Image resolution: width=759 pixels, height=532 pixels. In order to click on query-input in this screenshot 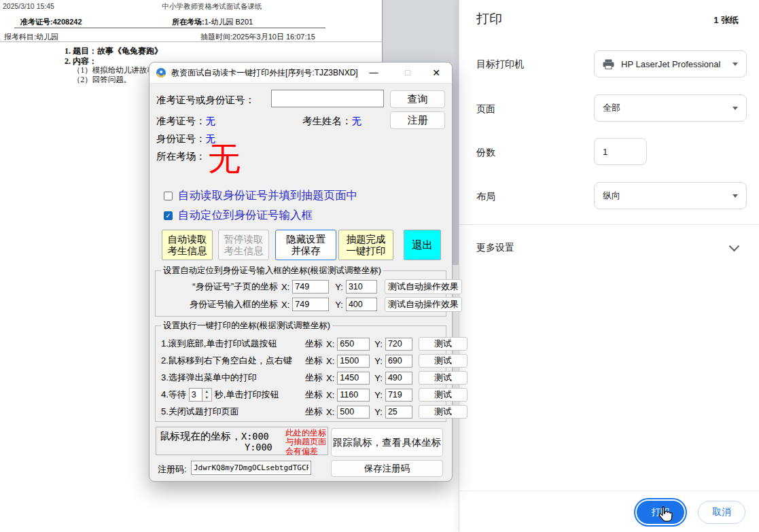, I will do `click(328, 99)`.